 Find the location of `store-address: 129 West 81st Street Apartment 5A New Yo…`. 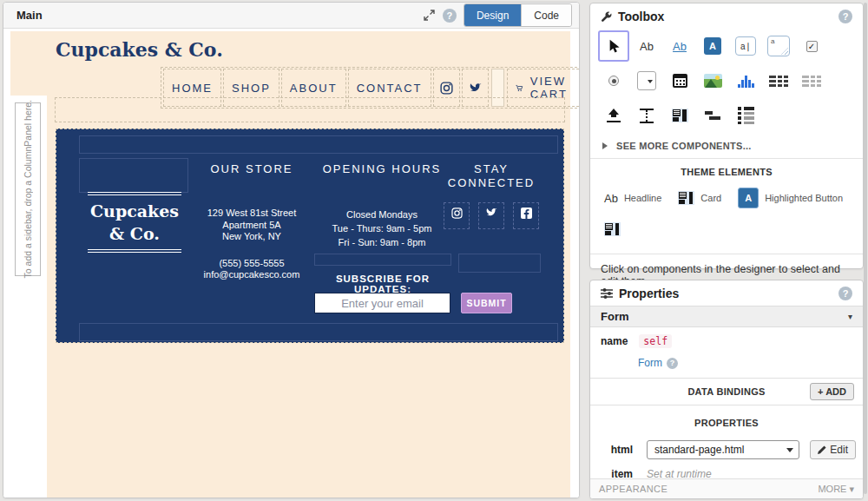

store-address: 129 West 81st Street Apartment 5A New Yo… is located at coordinates (252, 226).